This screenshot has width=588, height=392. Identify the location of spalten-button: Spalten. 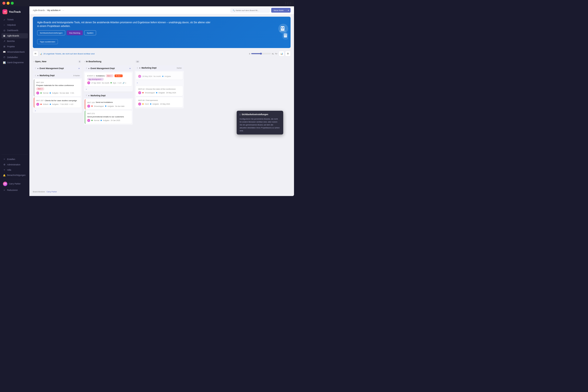
(90, 33).